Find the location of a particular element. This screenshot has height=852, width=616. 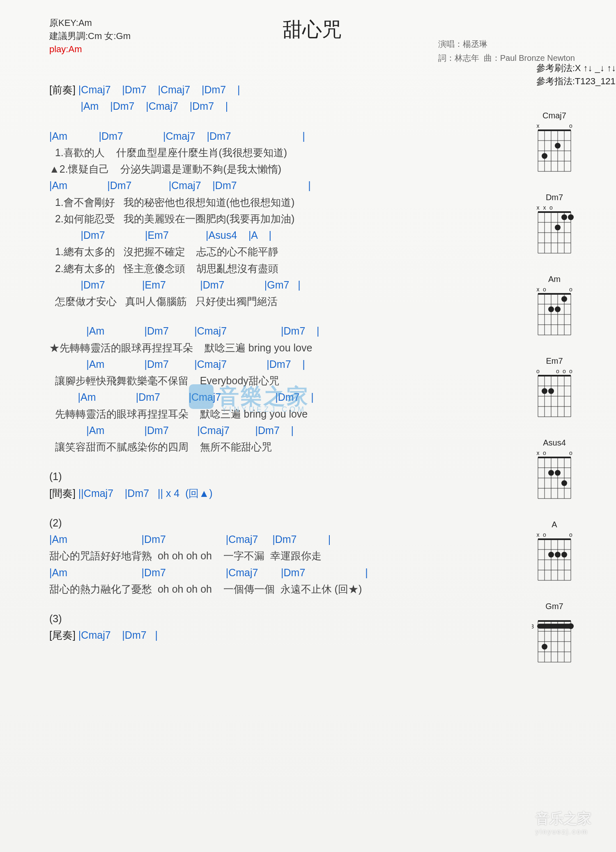

marker-3: (3) is located at coordinates (312, 619).